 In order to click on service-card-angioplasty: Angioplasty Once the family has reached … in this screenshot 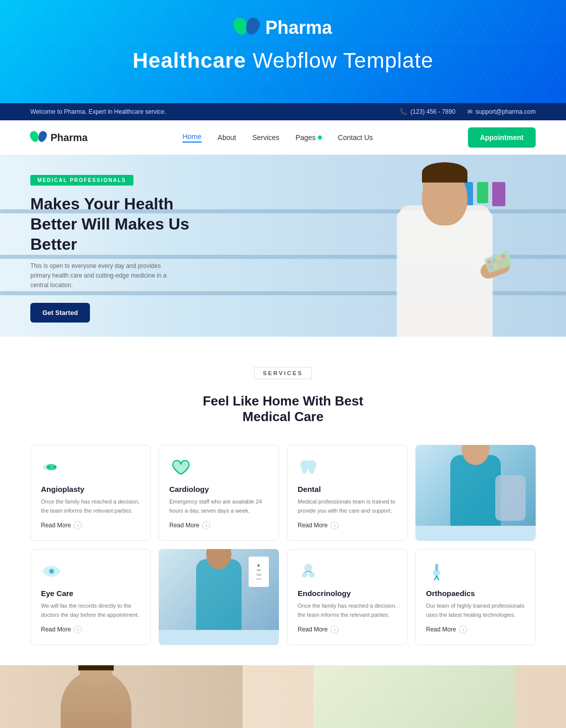, I will do `click(90, 493)`.